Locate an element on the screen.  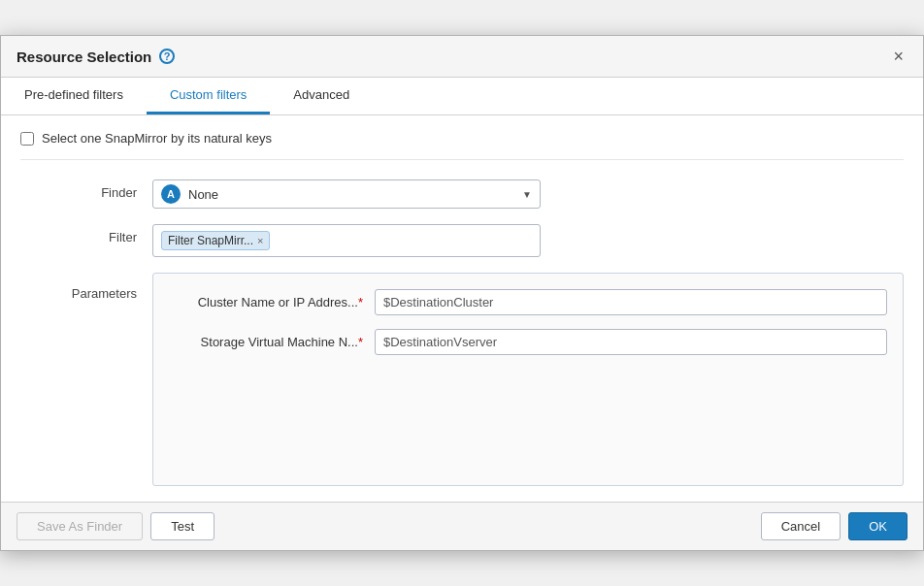
close-button: × is located at coordinates (899, 56).